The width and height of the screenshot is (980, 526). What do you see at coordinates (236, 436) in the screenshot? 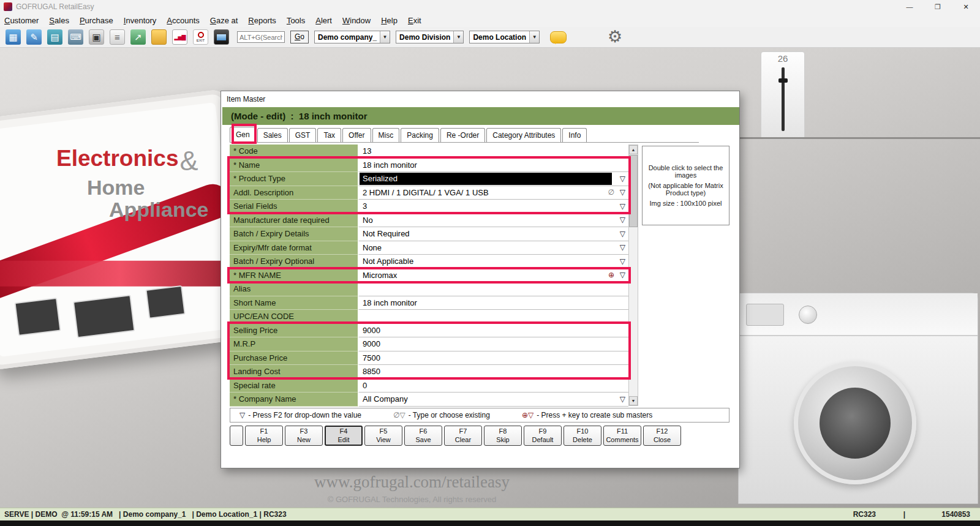
I see `blank-button` at bounding box center [236, 436].